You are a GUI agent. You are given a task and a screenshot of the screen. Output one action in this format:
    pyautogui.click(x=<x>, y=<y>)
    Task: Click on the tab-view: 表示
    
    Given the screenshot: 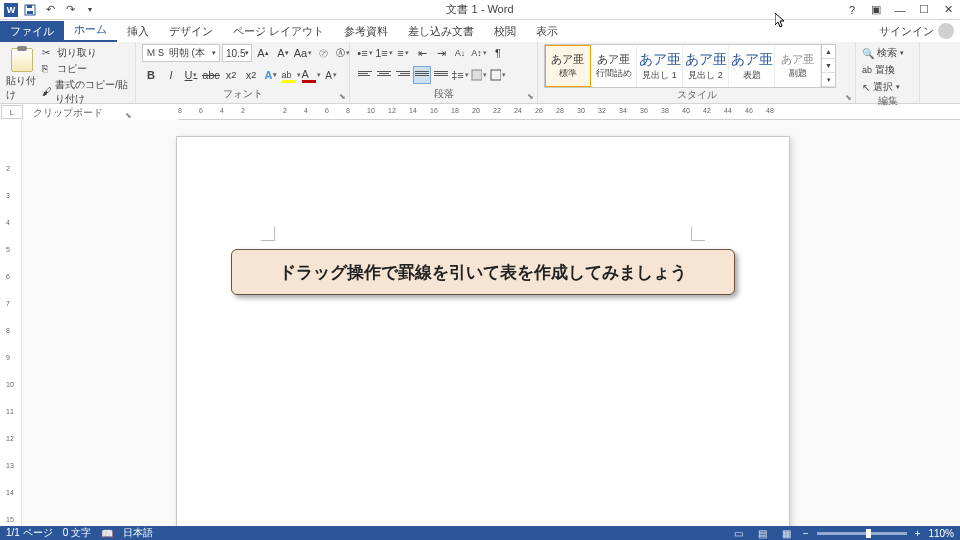 What is the action you would take?
    pyautogui.click(x=547, y=32)
    